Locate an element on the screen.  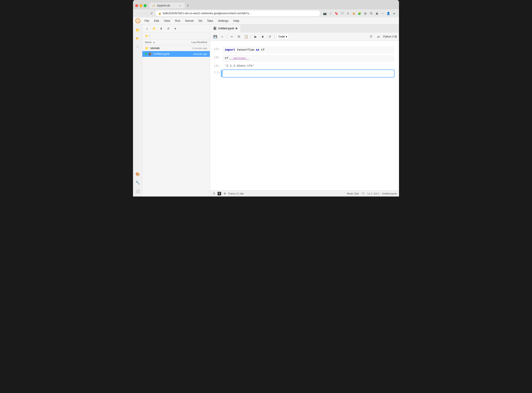
menu-edit: Edit is located at coordinates (157, 21).